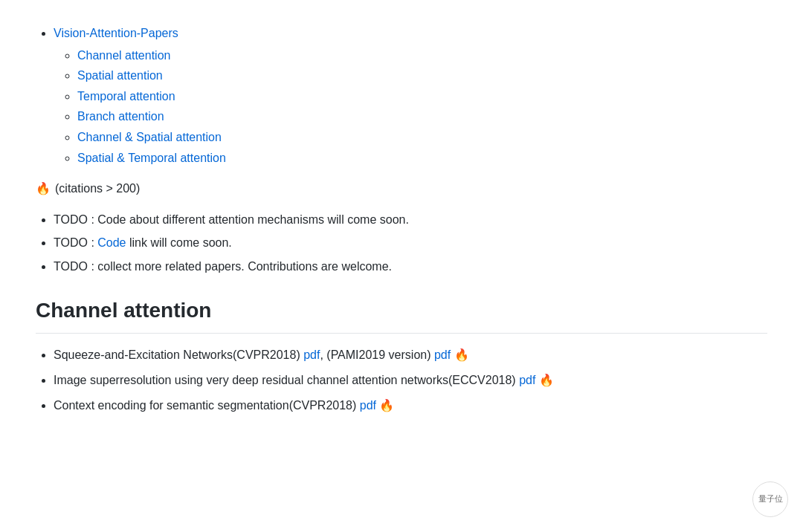 The image size is (803, 532). What do you see at coordinates (76, 266) in the screenshot?
I see `todo-prefix-3: TODO :` at bounding box center [76, 266].